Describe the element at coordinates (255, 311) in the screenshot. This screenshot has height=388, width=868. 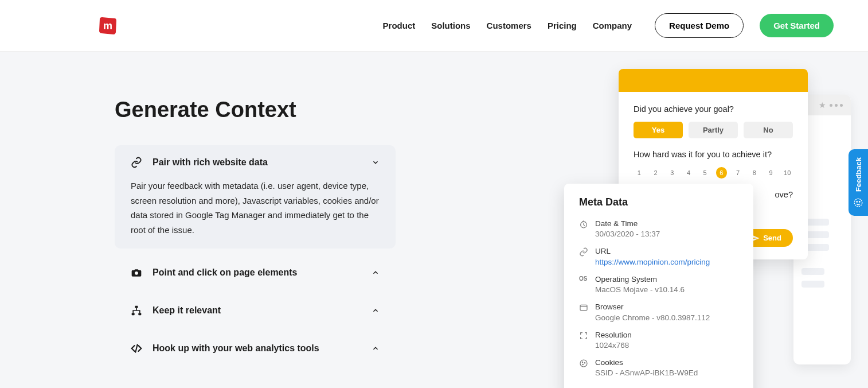
I see `accordion-item-relevant: Keep it relevant` at that location.